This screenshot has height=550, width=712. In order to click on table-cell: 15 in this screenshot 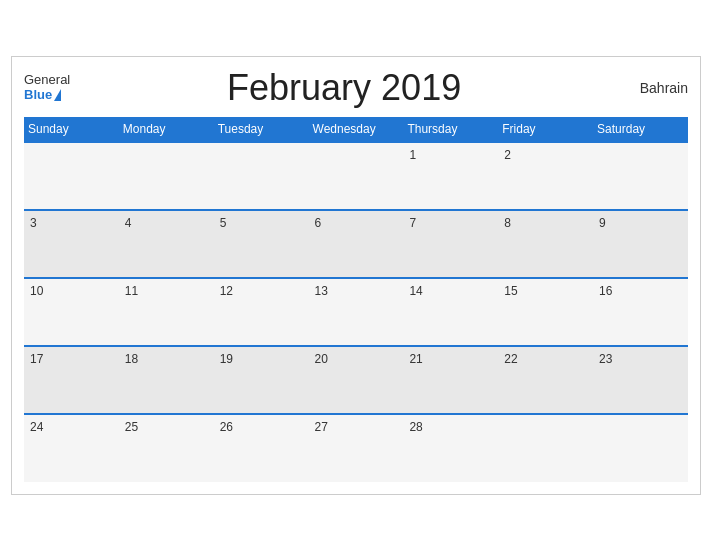, I will do `click(546, 312)`.